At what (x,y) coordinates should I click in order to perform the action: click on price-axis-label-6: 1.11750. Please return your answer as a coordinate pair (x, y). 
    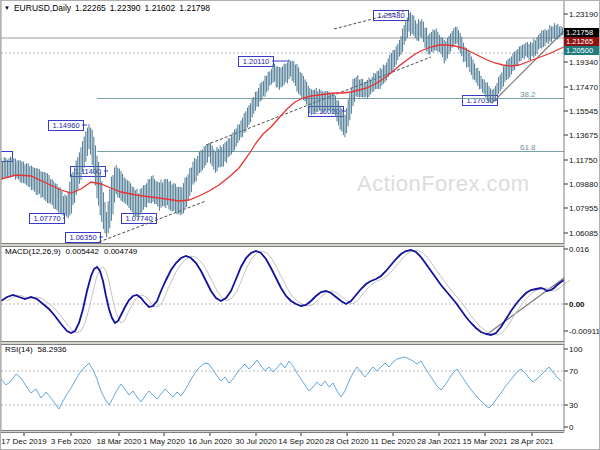
    Looking at the image, I should click on (583, 160).